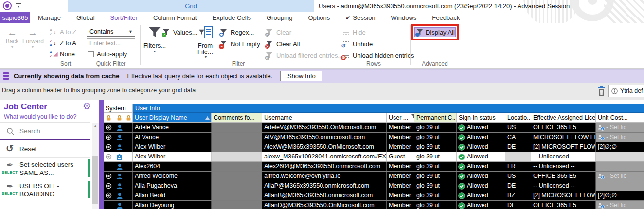  I want to click on column-header-user: User ..., so click(401, 118).